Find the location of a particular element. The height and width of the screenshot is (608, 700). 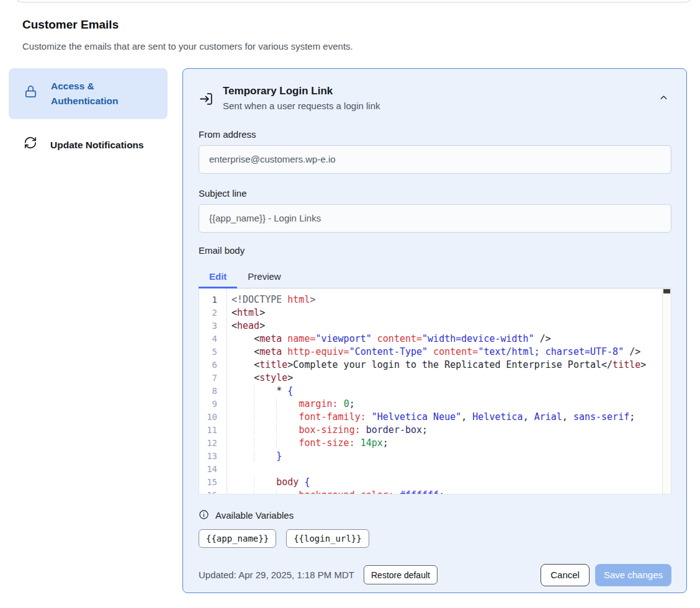

from-address-input is located at coordinates (435, 159).